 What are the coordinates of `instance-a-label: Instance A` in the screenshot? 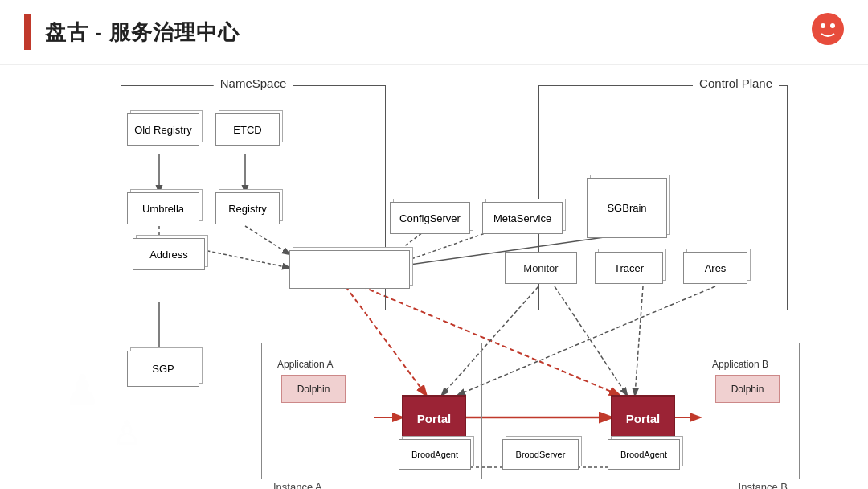 It's located at (297, 485).